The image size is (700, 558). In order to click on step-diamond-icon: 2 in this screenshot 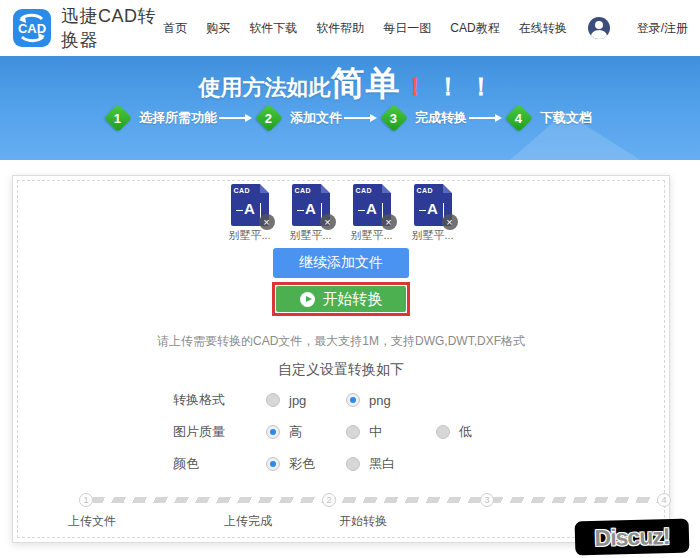, I will do `click(269, 118)`.